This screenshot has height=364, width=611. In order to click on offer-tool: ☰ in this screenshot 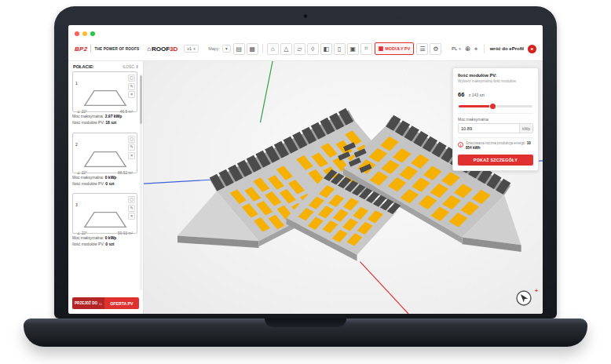, I will do `click(423, 49)`.